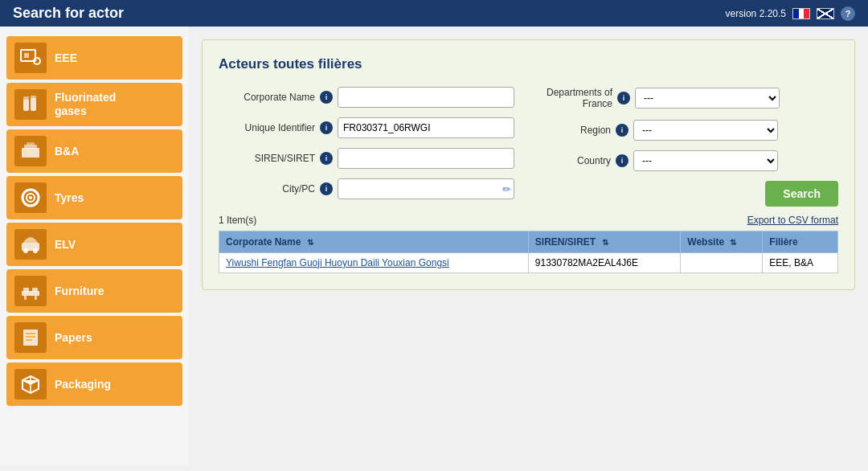  Describe the element at coordinates (95, 58) in the screenshot. I see `sidebar-item-eee: EEE` at that location.